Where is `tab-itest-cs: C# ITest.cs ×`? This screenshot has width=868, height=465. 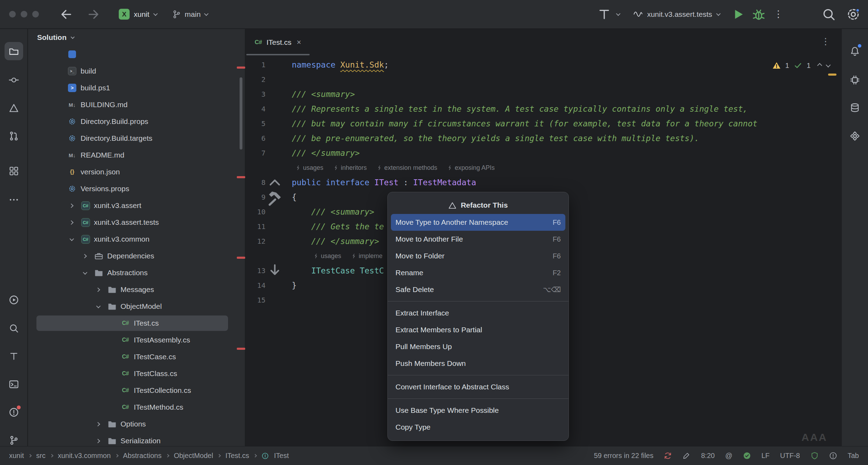
tab-itest-cs: C# ITest.cs × is located at coordinates (278, 42).